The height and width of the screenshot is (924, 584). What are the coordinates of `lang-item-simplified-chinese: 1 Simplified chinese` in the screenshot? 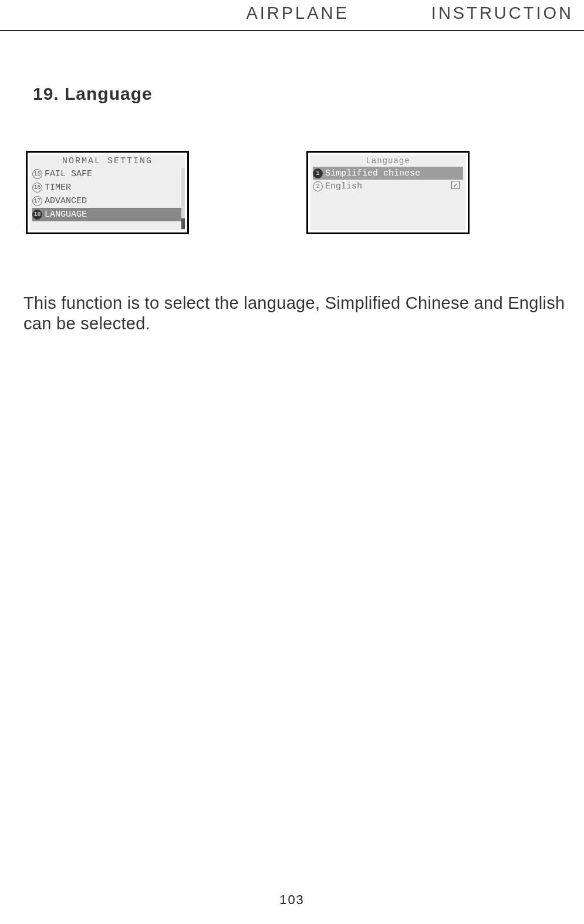 It's located at (388, 173).